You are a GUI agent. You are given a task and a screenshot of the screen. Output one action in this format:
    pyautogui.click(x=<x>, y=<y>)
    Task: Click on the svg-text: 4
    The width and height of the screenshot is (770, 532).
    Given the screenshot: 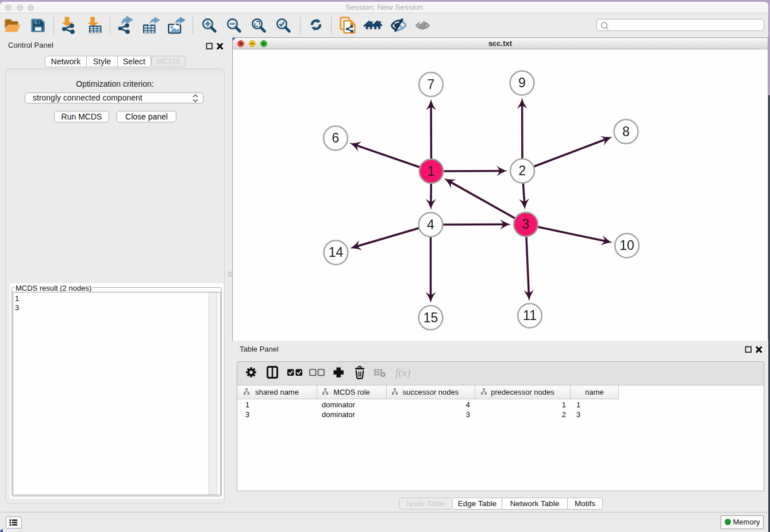 What is the action you would take?
    pyautogui.click(x=431, y=225)
    